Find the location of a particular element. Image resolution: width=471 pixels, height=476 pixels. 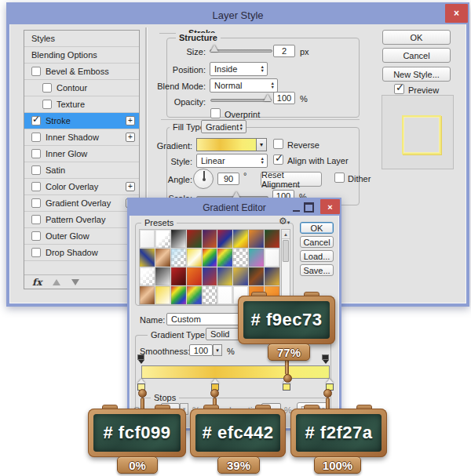

style-dropdown: Linear ▲▼ is located at coordinates (232, 161).